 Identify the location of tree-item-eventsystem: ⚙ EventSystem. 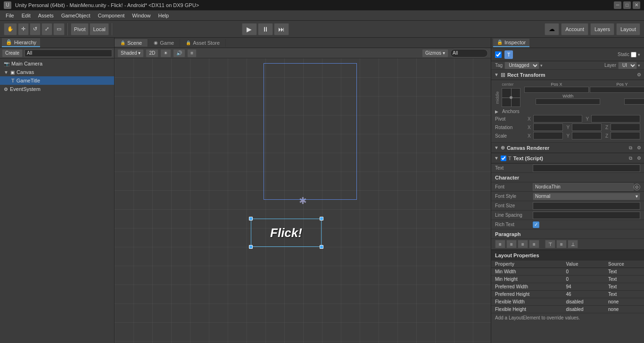
(57, 89).